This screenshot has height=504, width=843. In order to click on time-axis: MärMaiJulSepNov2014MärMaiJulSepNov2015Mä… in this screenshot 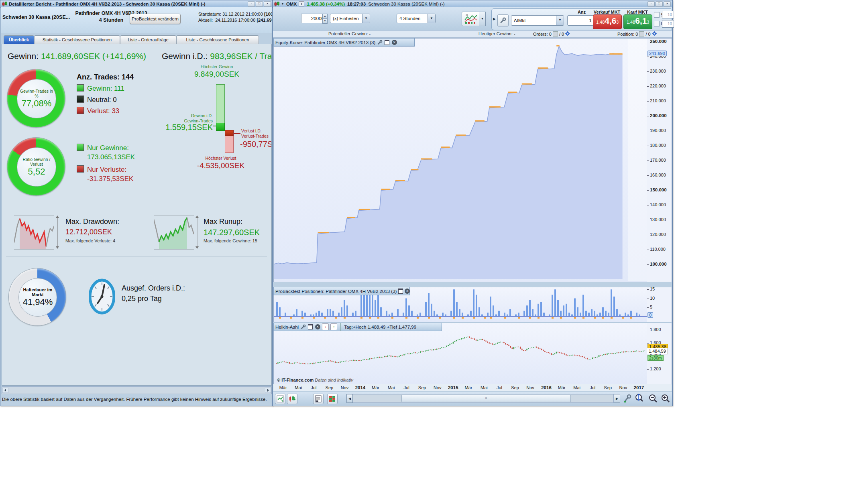, I will do `click(460, 388)`.